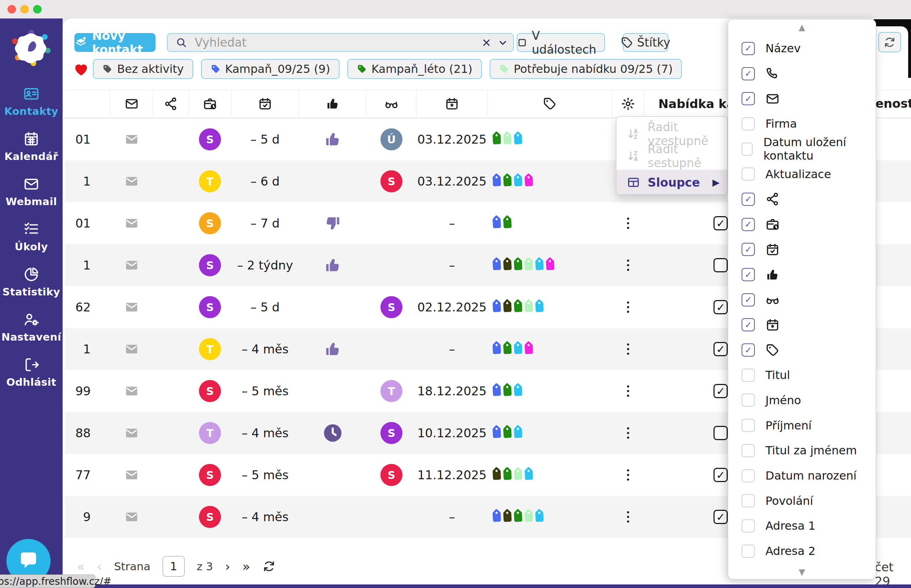 Image resolution: width=911 pixels, height=588 pixels. Describe the element at coordinates (99, 567) in the screenshot. I see `prev-page-icon: ‹` at that location.